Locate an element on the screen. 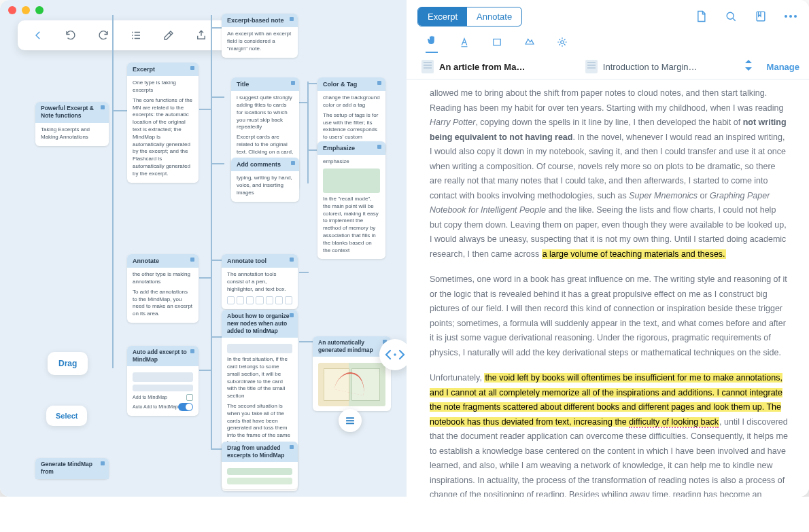 The image size is (809, 532). card-menu-fab is located at coordinates (350, 421).